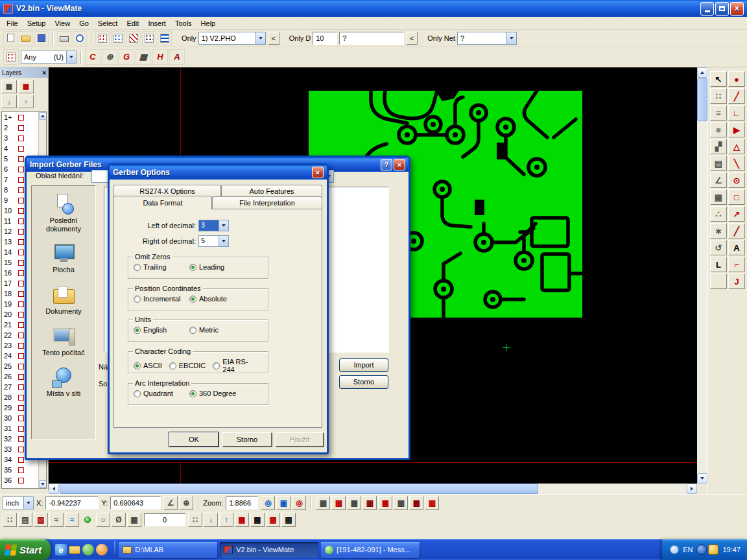  What do you see at coordinates (354, 503) in the screenshot?
I see `grid-shade-icon: ▩` at bounding box center [354, 503].